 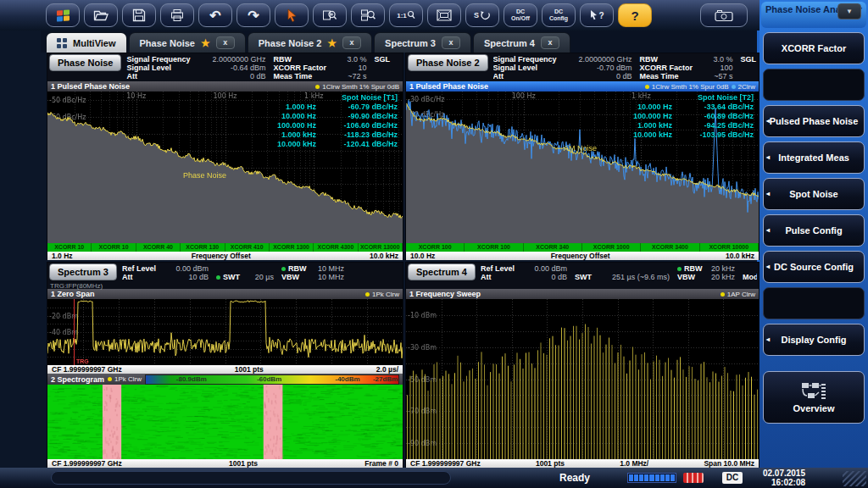 I want to click on softkey-pulse-config: ◂Pulse Config, so click(x=814, y=230).